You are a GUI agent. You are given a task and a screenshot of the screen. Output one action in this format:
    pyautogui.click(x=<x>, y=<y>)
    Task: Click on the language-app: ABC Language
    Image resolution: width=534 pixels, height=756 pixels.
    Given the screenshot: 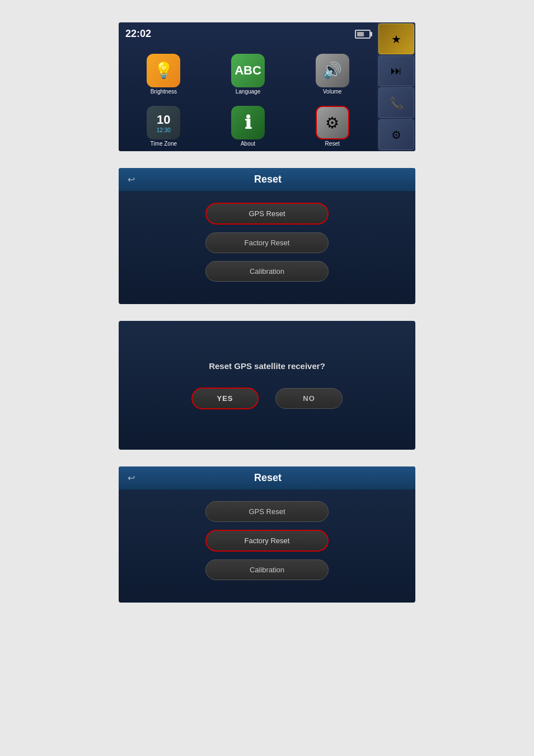 What is the action you would take?
    pyautogui.click(x=249, y=70)
    